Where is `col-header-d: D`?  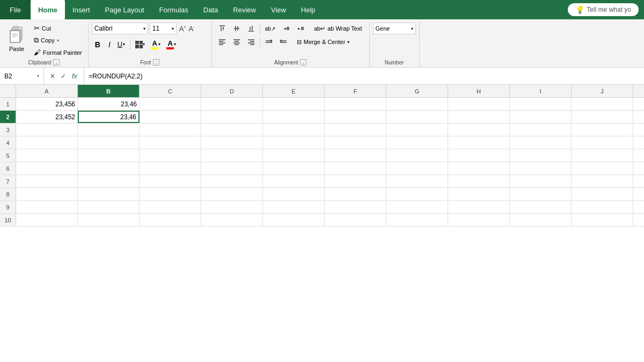 col-header-d: D is located at coordinates (232, 91).